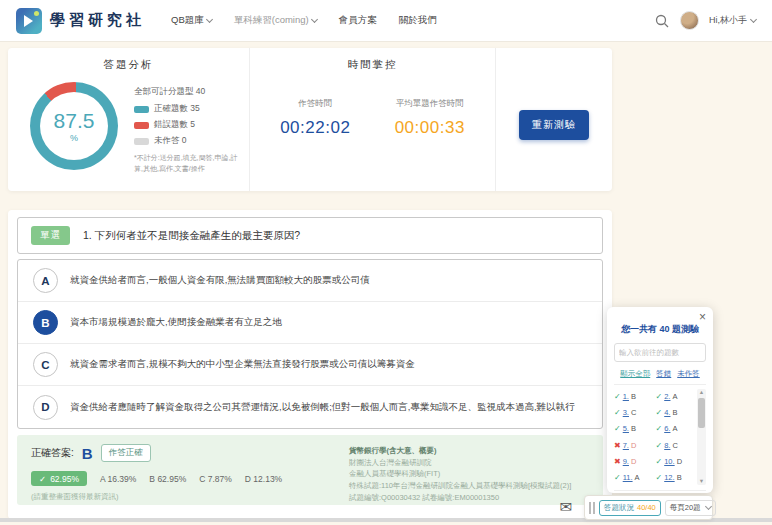  What do you see at coordinates (460, 451) in the screenshot?
I see `source-subject: 貨幣銀行學(含大意、概要)` at bounding box center [460, 451].